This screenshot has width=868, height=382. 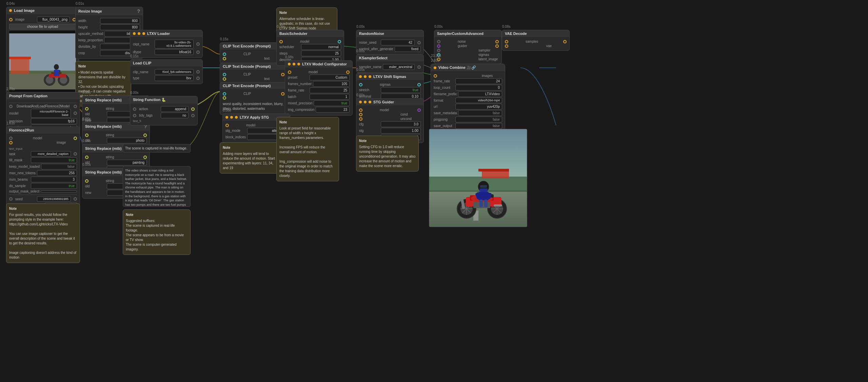 I want to click on lmc-batch-label: batch, so click(x=298, y=97).